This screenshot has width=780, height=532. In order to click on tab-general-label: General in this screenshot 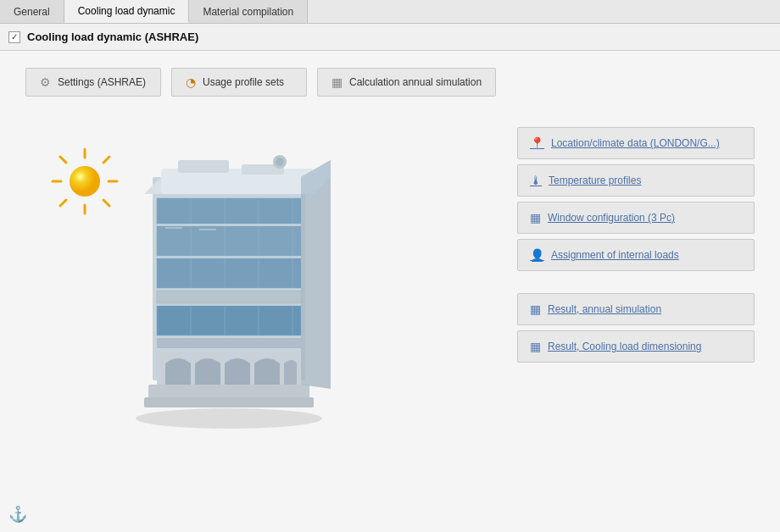, I will do `click(32, 12)`.